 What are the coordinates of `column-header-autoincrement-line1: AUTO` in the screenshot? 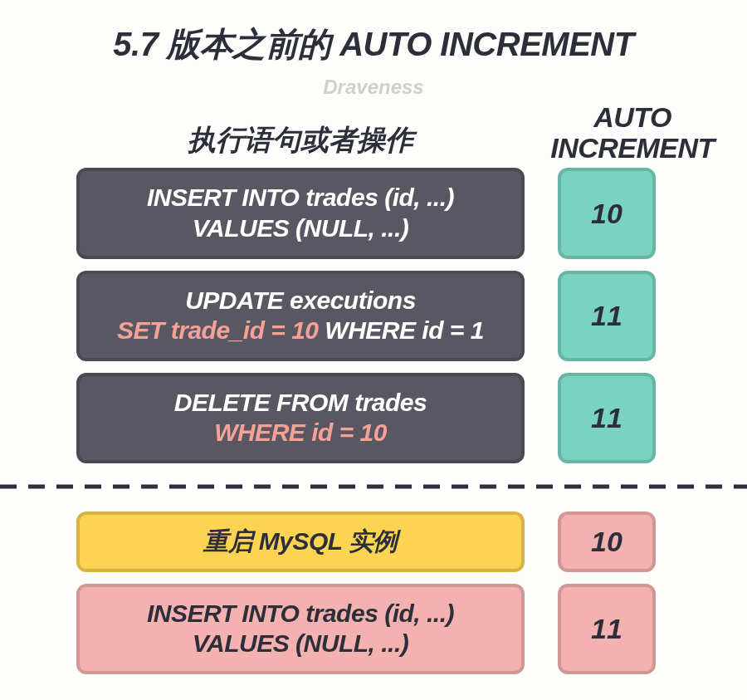 It's located at (632, 118).